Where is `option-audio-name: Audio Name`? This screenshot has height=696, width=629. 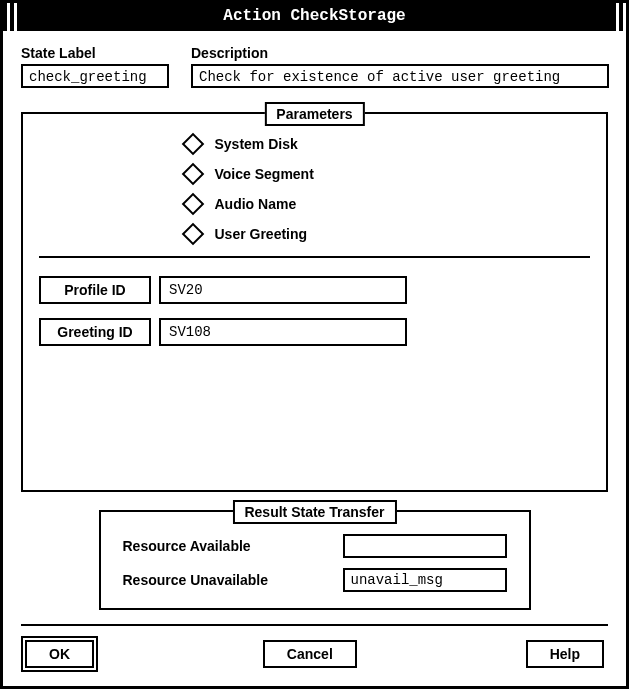
option-audio-name: Audio Name is located at coordinates (241, 204).